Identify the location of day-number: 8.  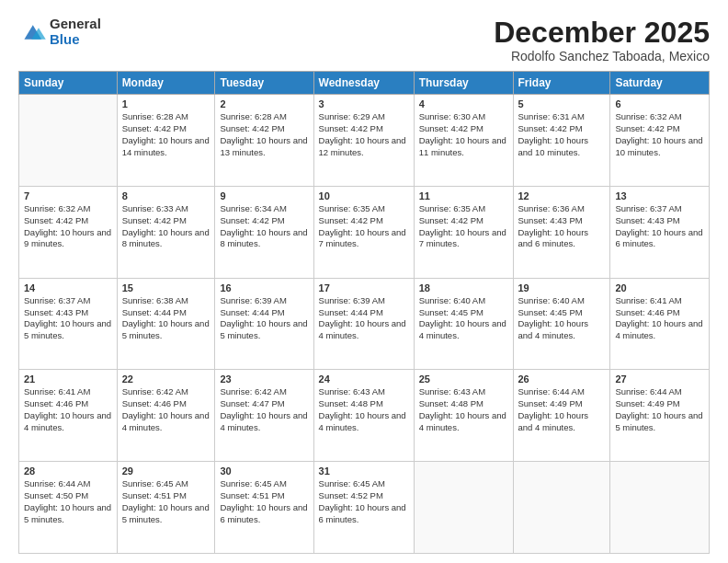
(166, 196).